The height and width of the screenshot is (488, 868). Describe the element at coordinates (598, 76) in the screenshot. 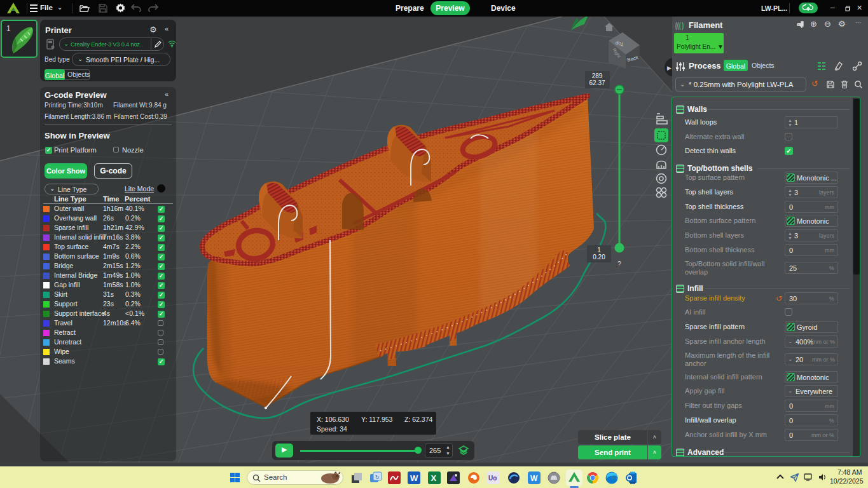

I see `svg-text: 289` at that location.